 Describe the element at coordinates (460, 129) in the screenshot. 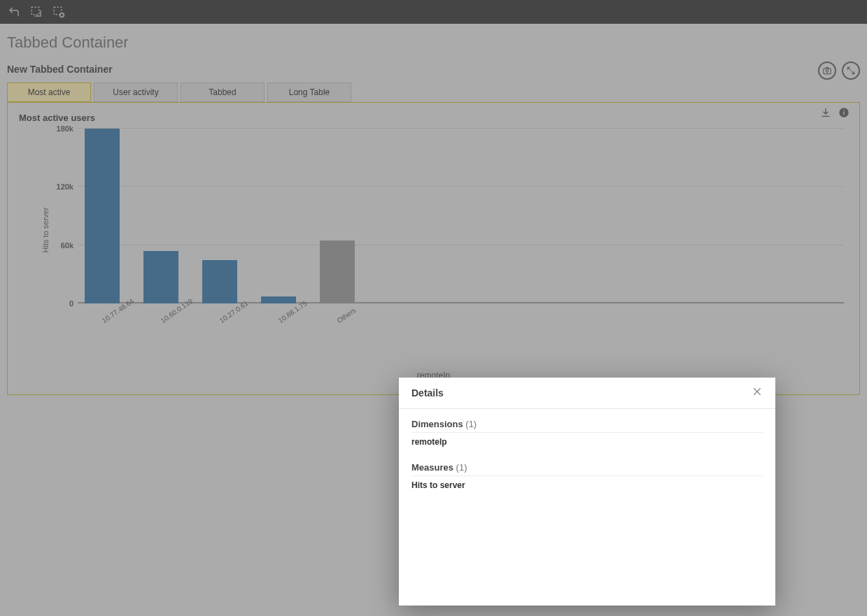

I see `grid-line: 180k` at that location.